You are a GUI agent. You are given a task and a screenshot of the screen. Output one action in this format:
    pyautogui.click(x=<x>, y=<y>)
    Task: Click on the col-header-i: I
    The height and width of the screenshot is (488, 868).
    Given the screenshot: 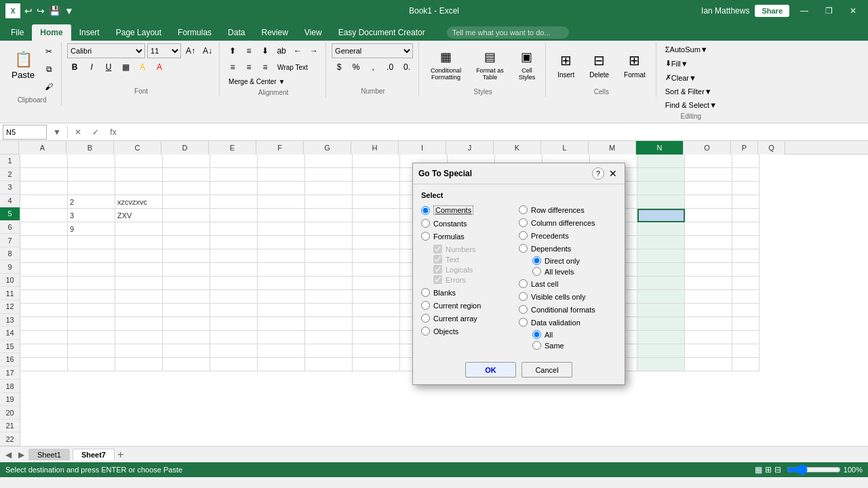 What is the action you would take?
    pyautogui.click(x=422, y=148)
    